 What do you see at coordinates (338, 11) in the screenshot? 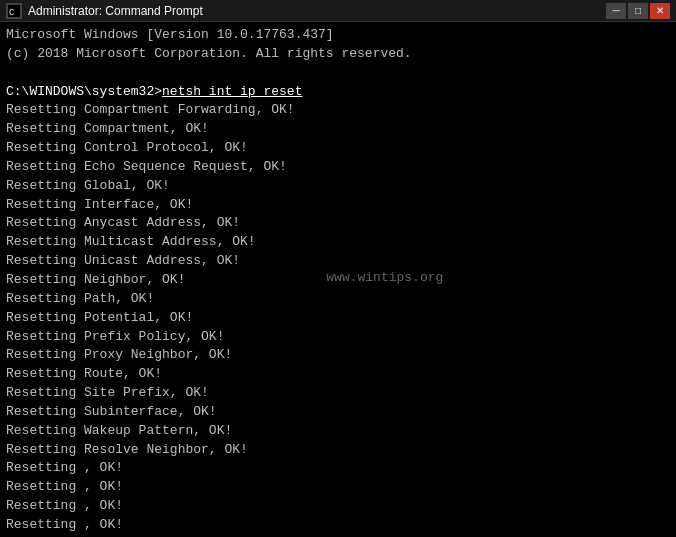
I see `title-bar: C Administrator: Command Prompt ─ □ ✕` at bounding box center [338, 11].